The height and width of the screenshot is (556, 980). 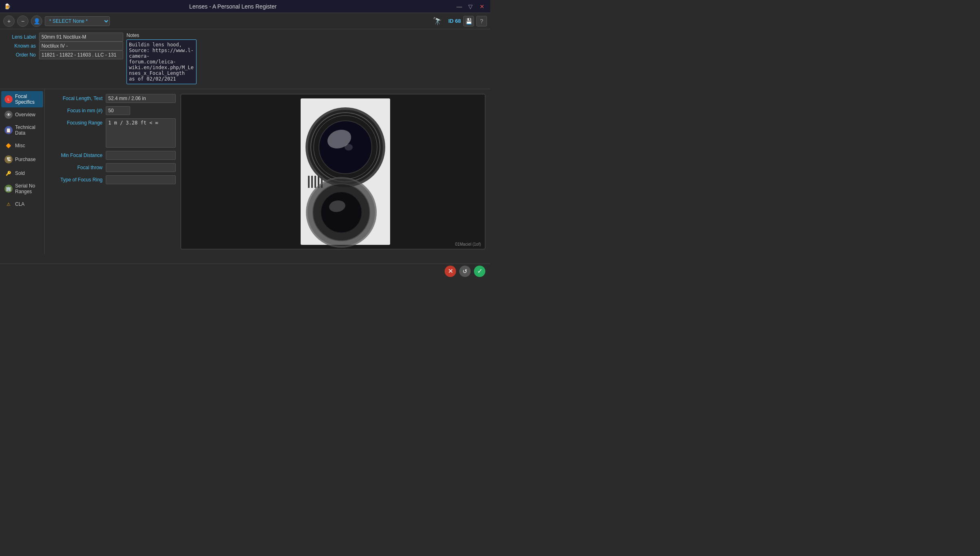 What do you see at coordinates (28, 189) in the screenshot?
I see `serial-label: Serial No Ranges` at bounding box center [28, 189].